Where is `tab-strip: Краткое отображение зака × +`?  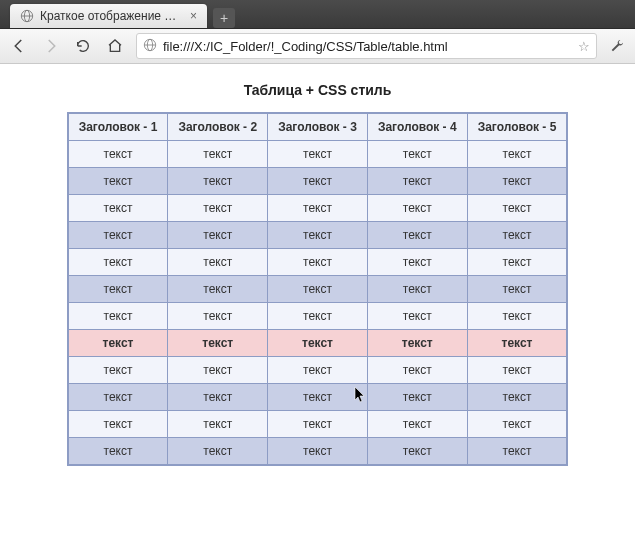 tab-strip: Краткое отображение зака × + is located at coordinates (318, 14).